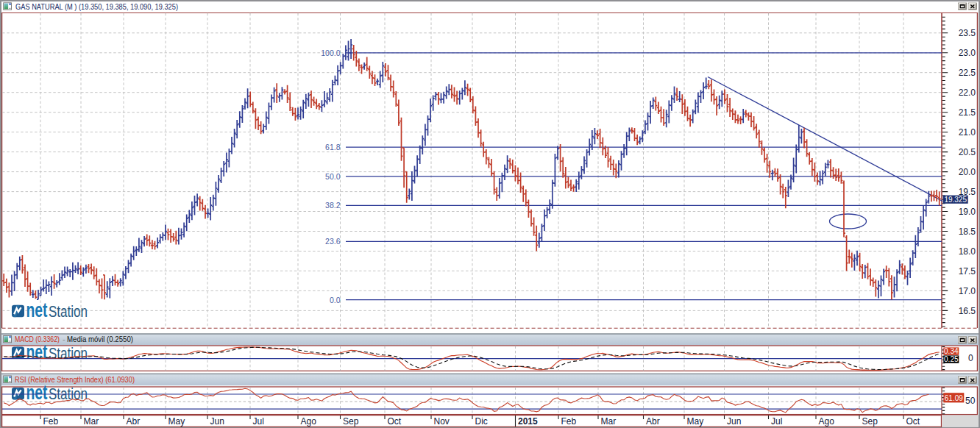  What do you see at coordinates (100, 339) in the screenshot?
I see `svg-text: Media móvil (0.2550)` at bounding box center [100, 339].